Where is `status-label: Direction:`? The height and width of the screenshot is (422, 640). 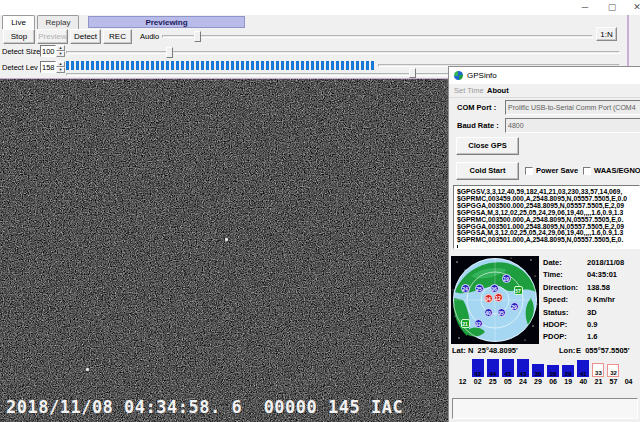 status-label: Direction: is located at coordinates (560, 288).